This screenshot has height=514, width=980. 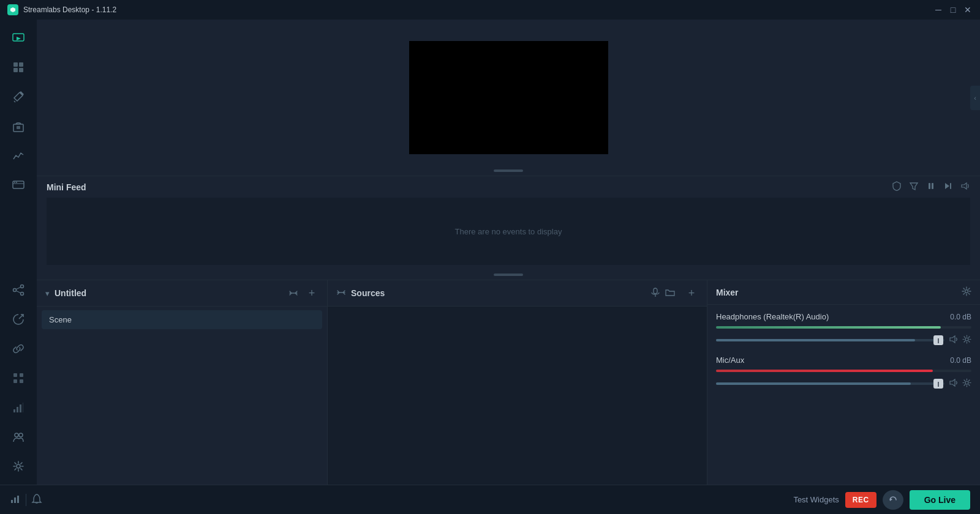 What do you see at coordinates (844, 317) in the screenshot?
I see `mixer-channel-1-header: Headphones (Realtek(R) Audio) 0.0 dB` at bounding box center [844, 317].